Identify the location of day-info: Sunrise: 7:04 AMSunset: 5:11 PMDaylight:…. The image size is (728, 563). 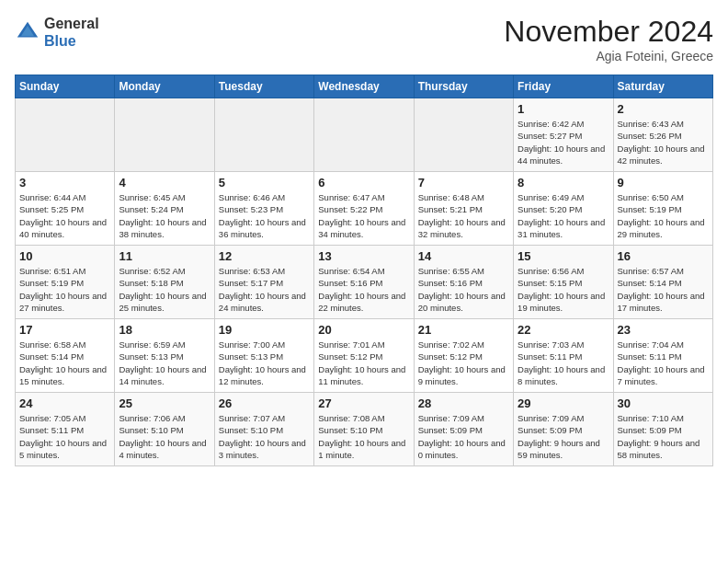
(664, 362).